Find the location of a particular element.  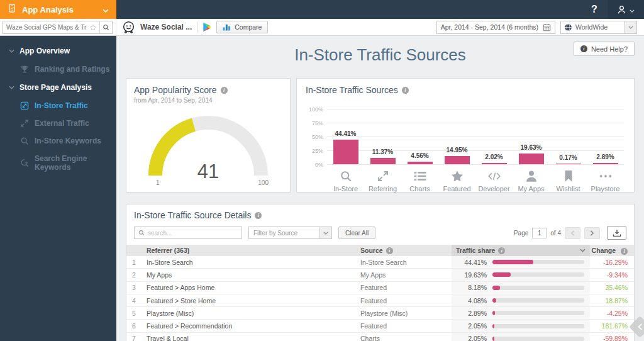

table-row: 4 Featured > Store Home Featured 4.08% 1… is located at coordinates (380, 301).